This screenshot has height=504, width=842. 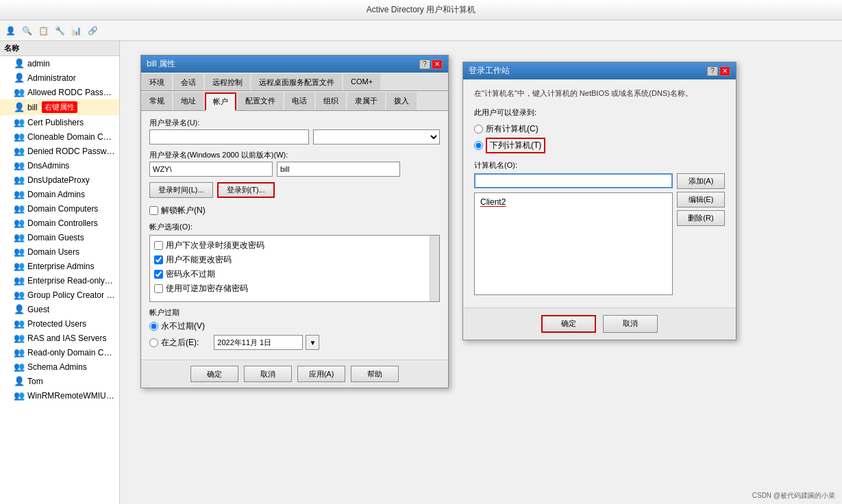 I want to click on sidebar-item-domain-controllers: 👥 Domain Controllers, so click(x=60, y=223).